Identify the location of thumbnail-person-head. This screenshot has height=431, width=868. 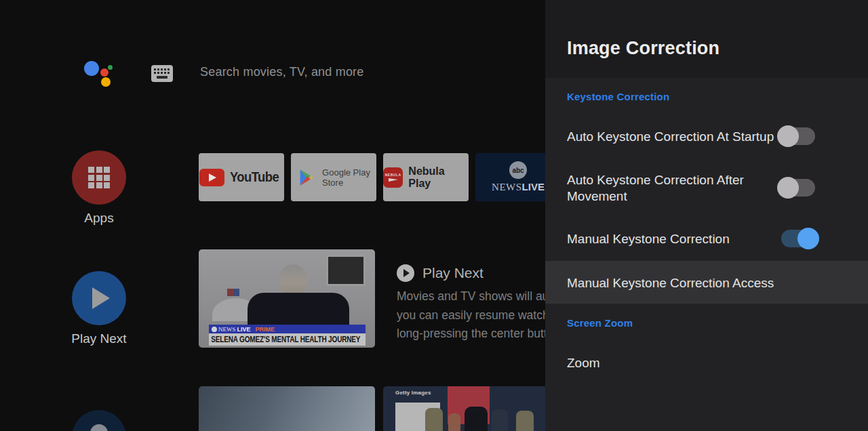
(293, 281).